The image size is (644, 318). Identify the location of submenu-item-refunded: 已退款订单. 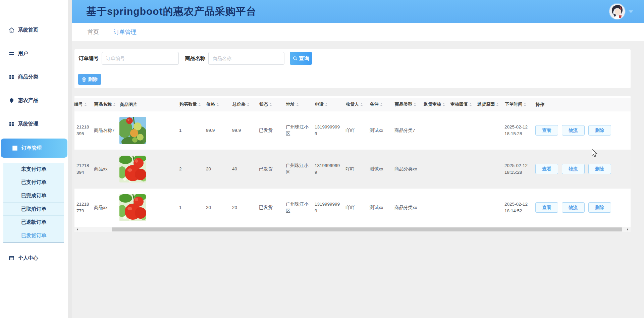
(34, 222).